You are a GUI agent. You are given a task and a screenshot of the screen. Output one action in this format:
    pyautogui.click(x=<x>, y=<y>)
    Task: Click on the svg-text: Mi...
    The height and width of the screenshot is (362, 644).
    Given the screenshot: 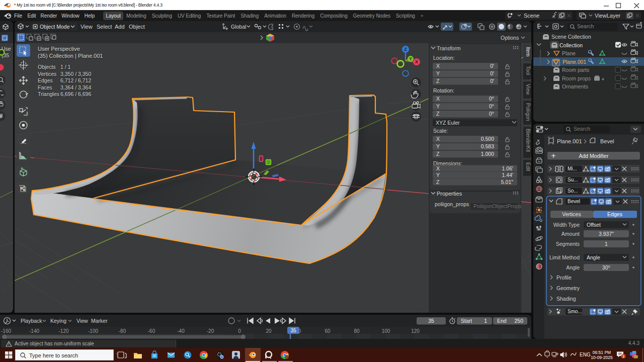 What is the action you would take?
    pyautogui.click(x=573, y=169)
    